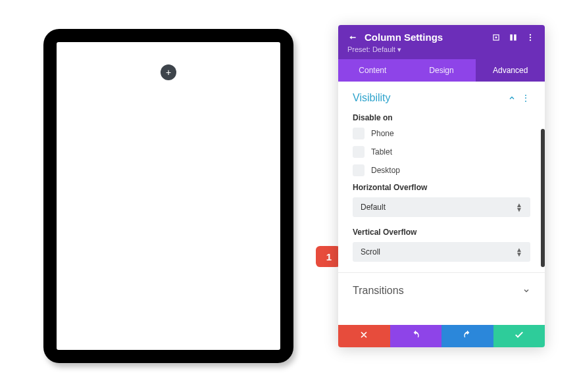  I want to click on check-icon, so click(519, 336).